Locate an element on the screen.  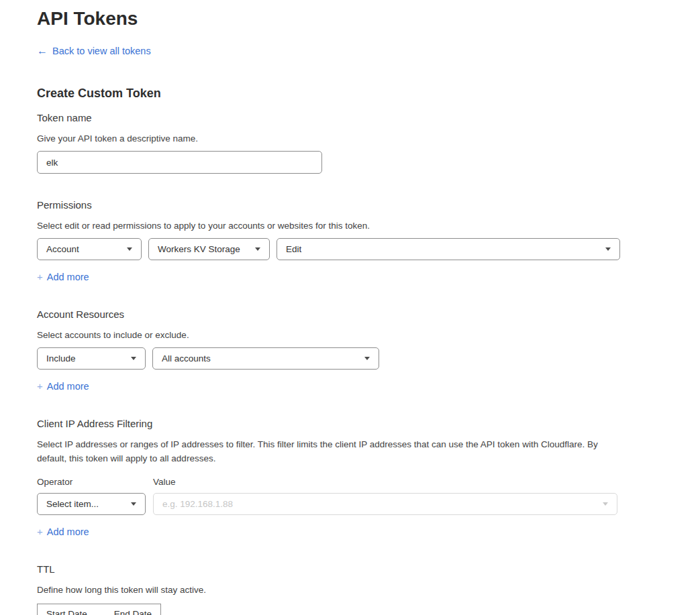
permissions-controls-row: Account Workers KV Storage Edit is located at coordinates (350, 249).